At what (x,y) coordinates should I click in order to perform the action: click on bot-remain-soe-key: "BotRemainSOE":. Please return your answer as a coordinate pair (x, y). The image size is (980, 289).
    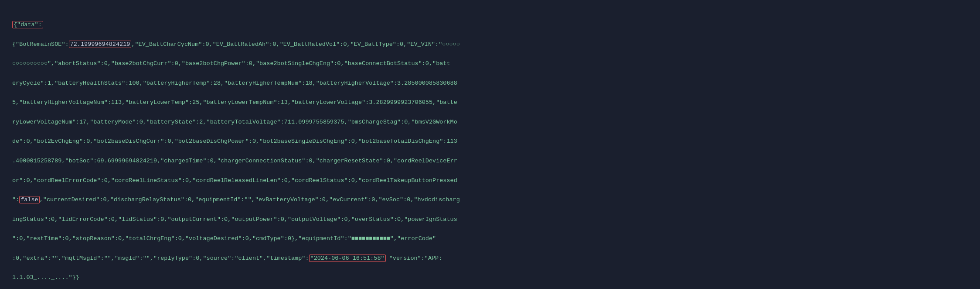
    Looking at the image, I should click on (42, 45).